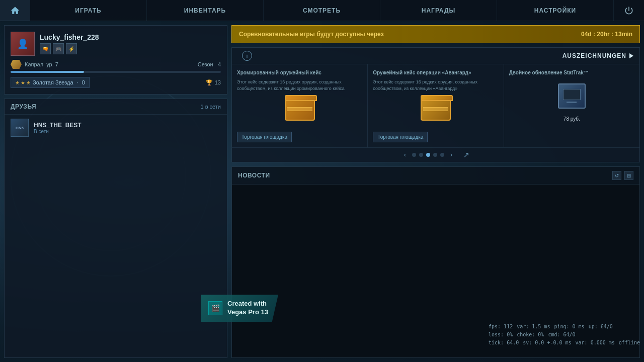 The width and height of the screenshot is (644, 362). What do you see at coordinates (572, 103) in the screenshot?
I see `computer-base` at bounding box center [572, 103].